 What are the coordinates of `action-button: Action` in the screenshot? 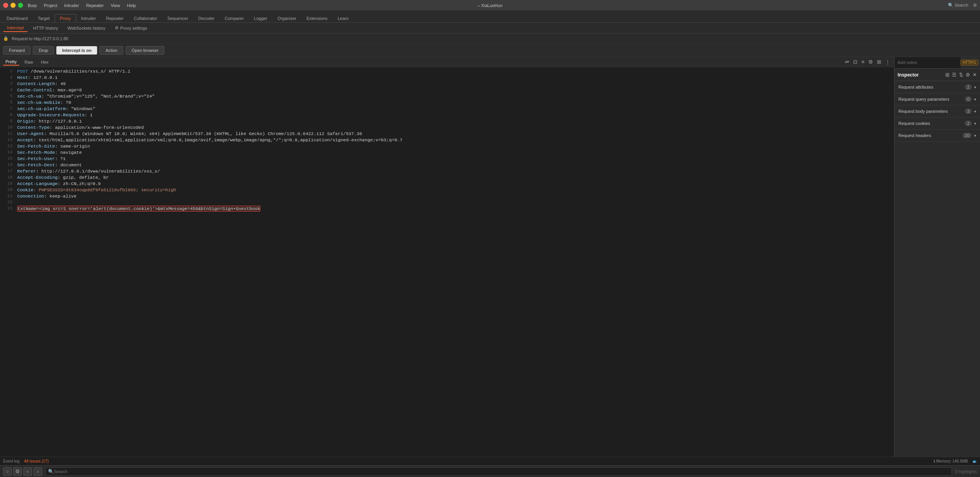 It's located at (112, 50).